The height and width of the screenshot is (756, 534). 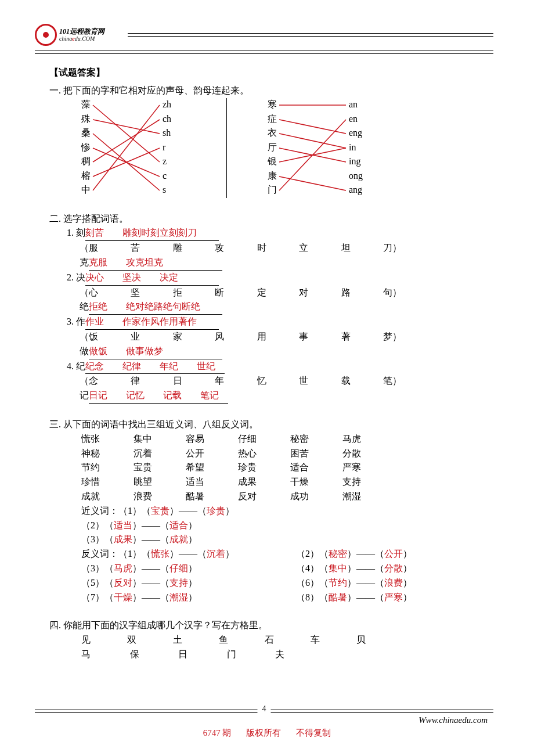 I want to click on q4-char: 鱼, so click(x=223, y=640).